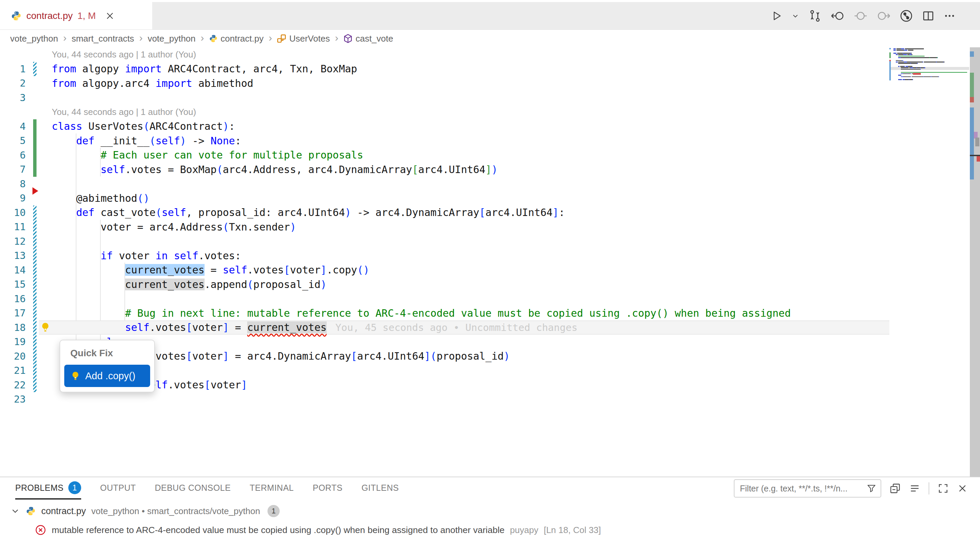 This screenshot has width=980, height=555. Describe the element at coordinates (464, 213) in the screenshot. I see `code-text: def cast_vote(self, proposal_id: arc4.UI…` at that location.